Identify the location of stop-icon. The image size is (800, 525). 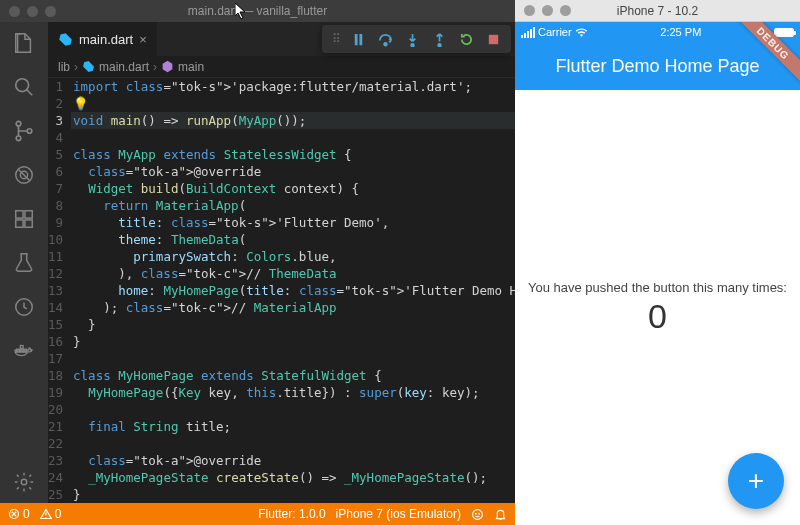
(494, 40).